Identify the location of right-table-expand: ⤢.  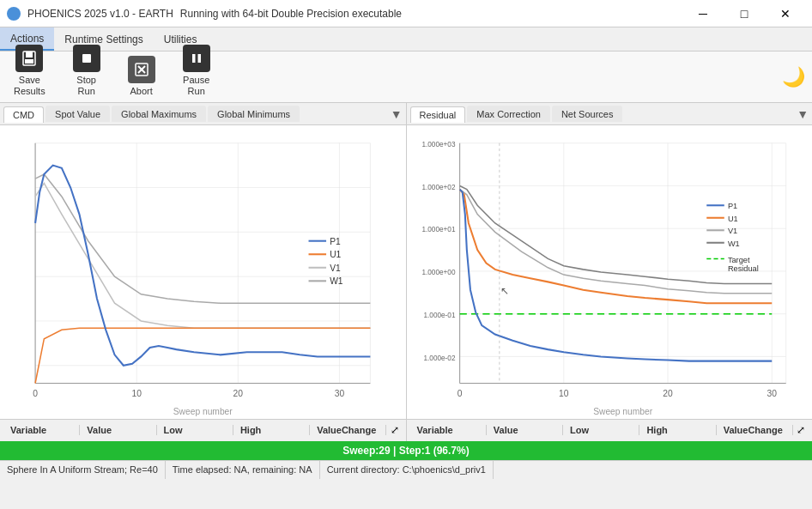
(801, 430).